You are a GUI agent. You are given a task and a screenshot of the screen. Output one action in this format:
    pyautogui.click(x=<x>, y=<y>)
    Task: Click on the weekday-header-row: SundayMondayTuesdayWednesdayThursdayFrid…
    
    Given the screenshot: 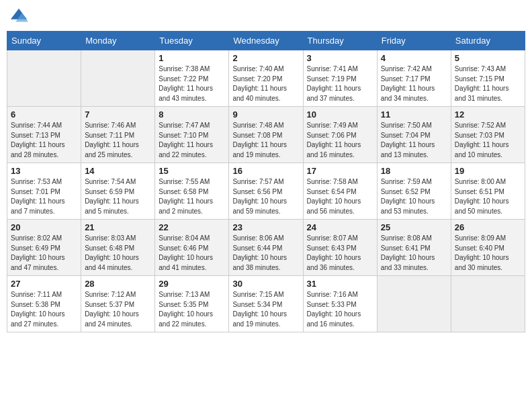 What is the action you would take?
    pyautogui.click(x=266, y=41)
    